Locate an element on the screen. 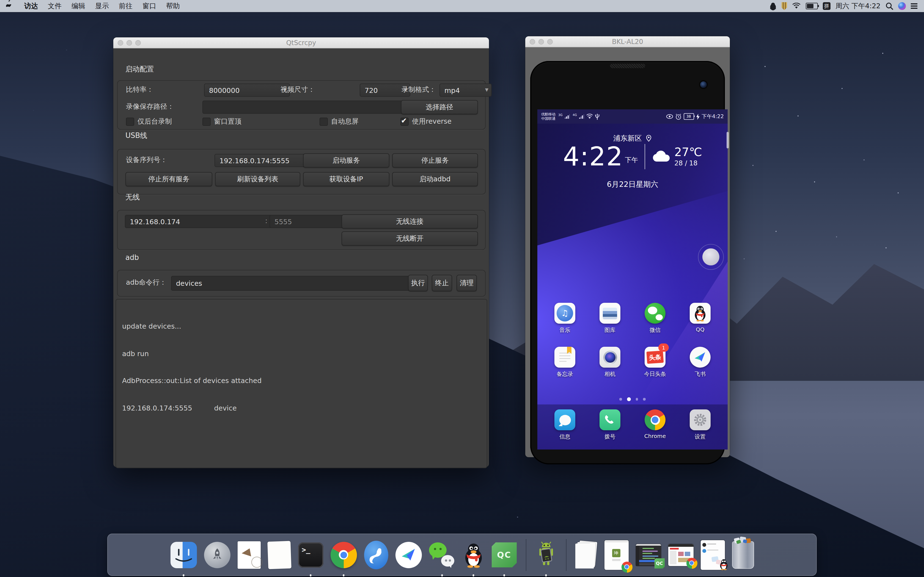 This screenshot has width=924, height=577. siri-icon is located at coordinates (902, 6).